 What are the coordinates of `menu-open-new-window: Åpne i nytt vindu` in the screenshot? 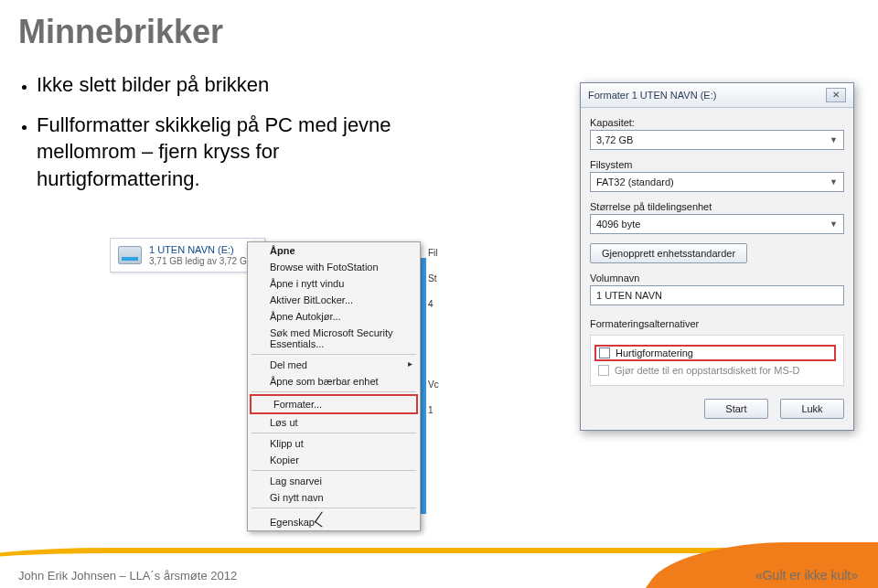 It's located at (334, 283).